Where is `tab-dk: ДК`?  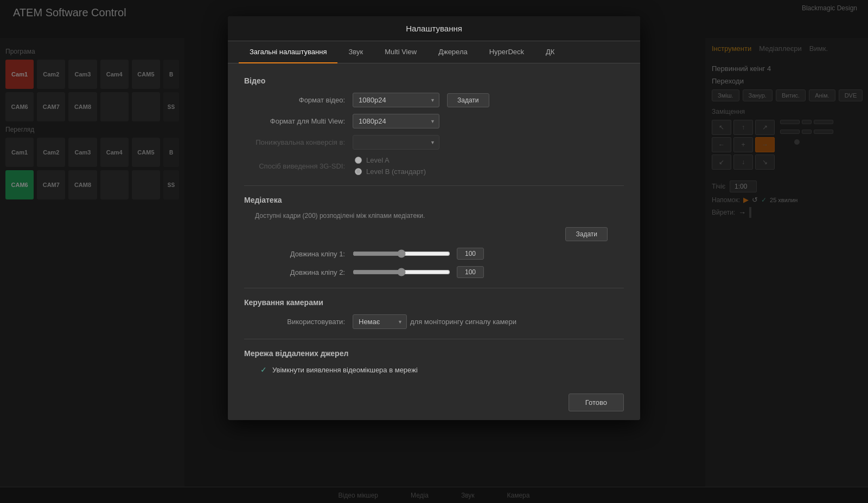
tab-dk: ДК is located at coordinates (550, 52).